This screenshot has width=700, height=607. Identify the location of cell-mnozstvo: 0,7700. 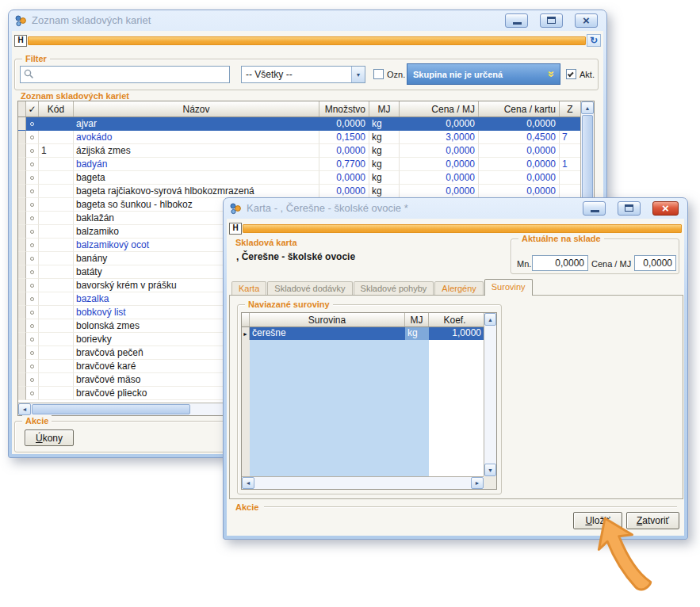
(344, 165).